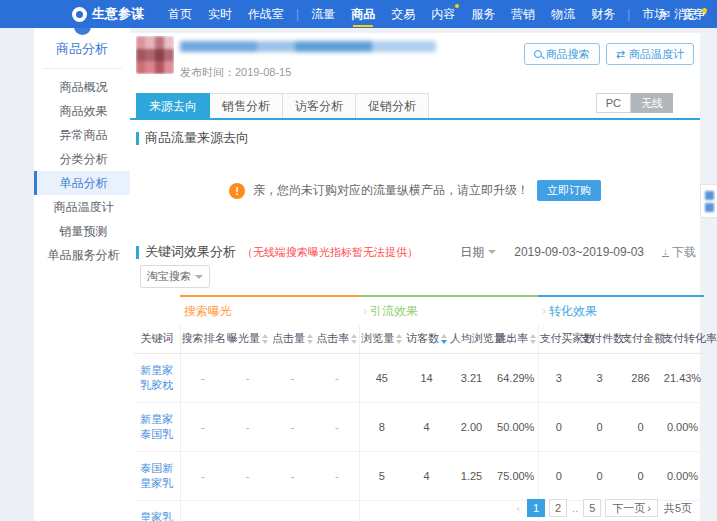 Image resolution: width=717 pixels, height=521 pixels. I want to click on sidebar-item-分类分析: 分类分析, so click(82, 159).